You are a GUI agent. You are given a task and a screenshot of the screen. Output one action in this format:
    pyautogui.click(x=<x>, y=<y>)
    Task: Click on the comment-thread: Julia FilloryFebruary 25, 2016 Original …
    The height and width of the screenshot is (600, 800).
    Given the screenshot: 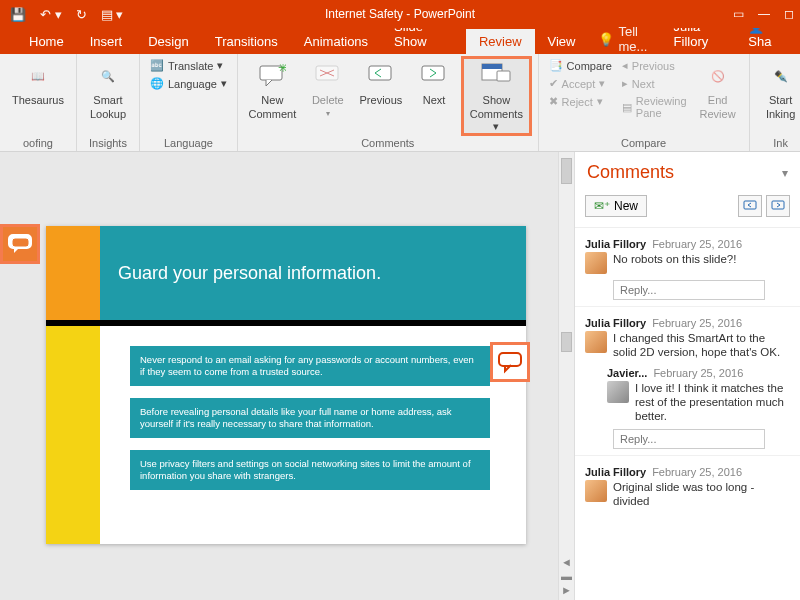 What is the action you would take?
    pyautogui.click(x=688, y=485)
    